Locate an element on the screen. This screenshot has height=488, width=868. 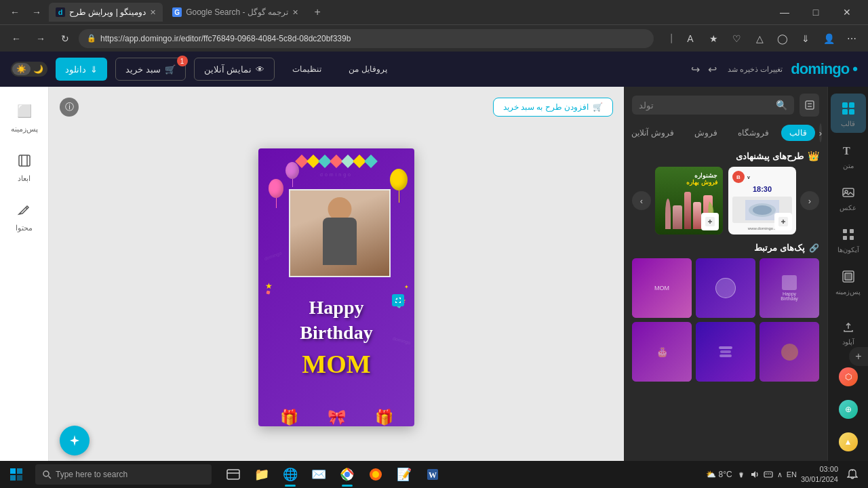
tab-online-sale: فروش آنلاین is located at coordinates (652, 133).